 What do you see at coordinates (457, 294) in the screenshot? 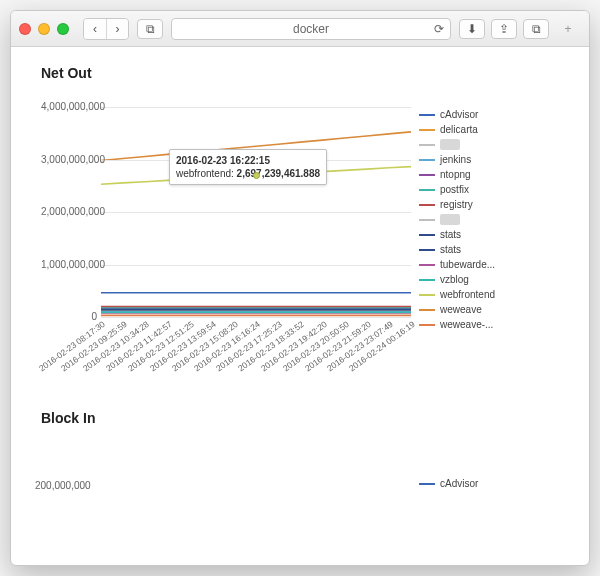
I see `legend-item: webfrontend` at bounding box center [457, 294].